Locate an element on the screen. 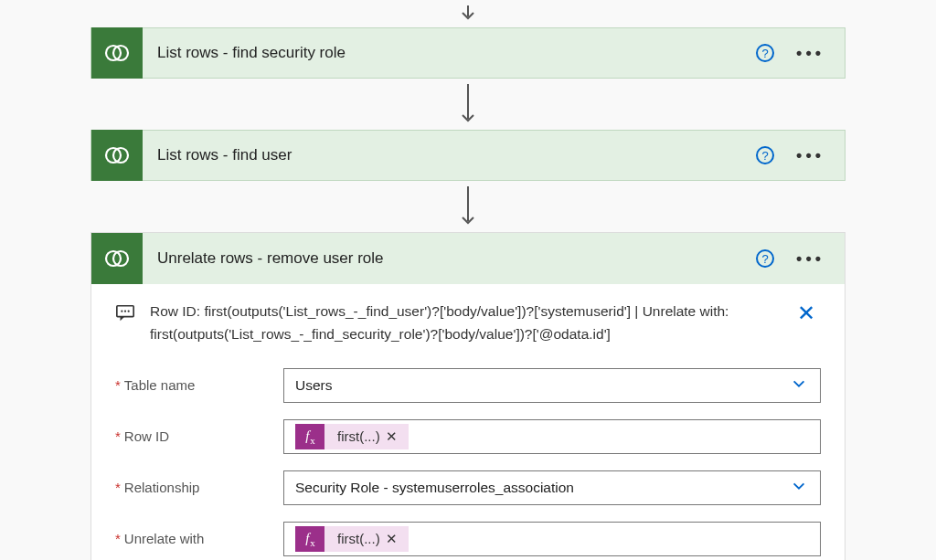 The width and height of the screenshot is (936, 560). field-unrelate-with: * Unrelate with fx first(...) ✕ is located at coordinates (468, 539).